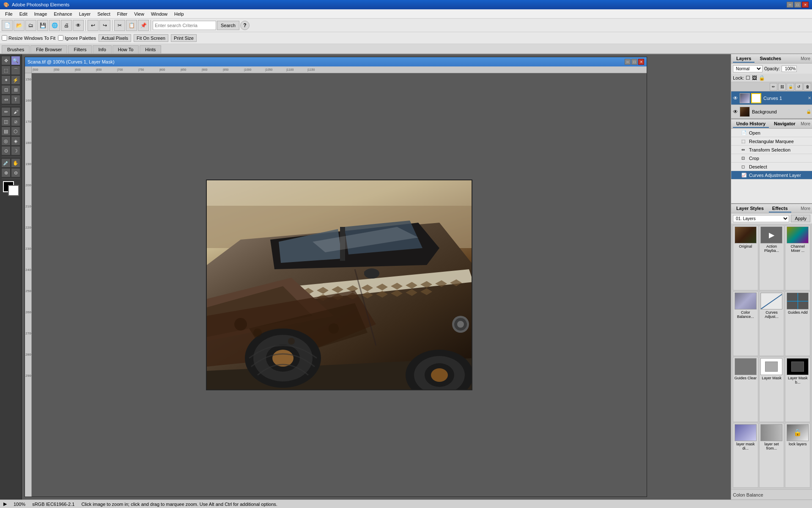 Image resolution: width=812 pixels, height=508 pixels. I want to click on paste-button: 📌, so click(143, 25).